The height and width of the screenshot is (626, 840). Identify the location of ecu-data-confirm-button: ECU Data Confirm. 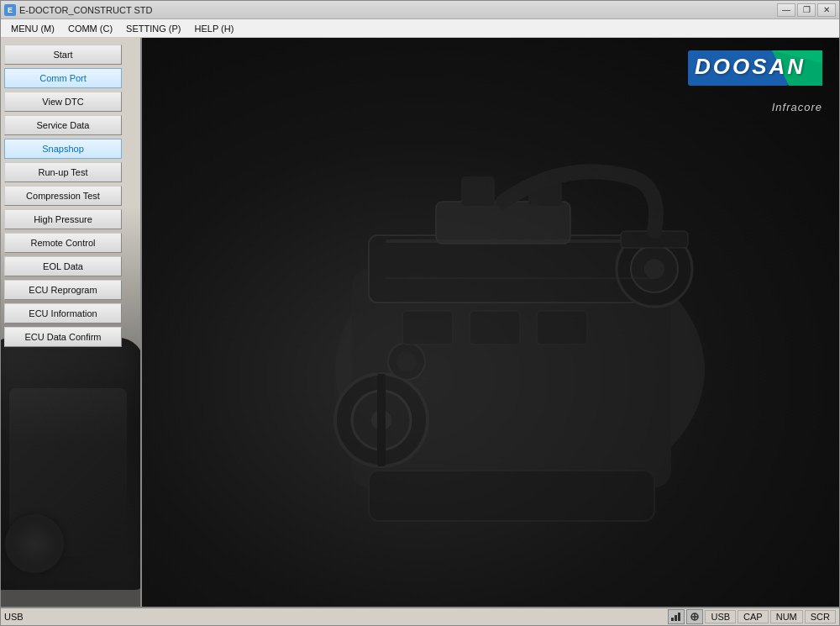
(63, 337).